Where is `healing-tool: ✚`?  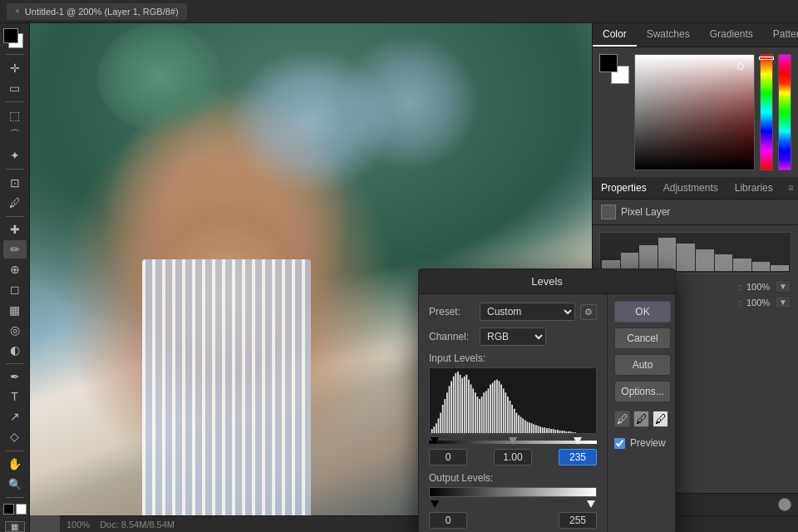 healing-tool: ✚ is located at coordinates (15, 229).